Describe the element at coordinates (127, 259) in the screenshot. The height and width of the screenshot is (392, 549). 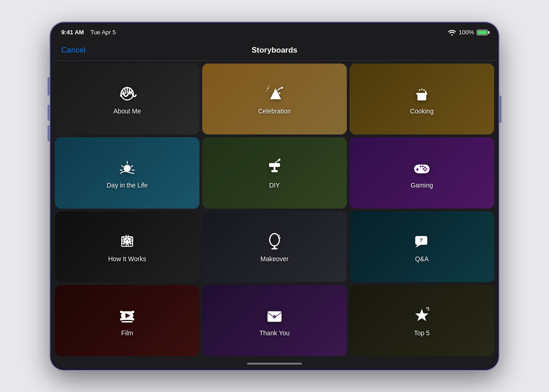
I see `grid-label-how-it-works: How It Works` at that location.